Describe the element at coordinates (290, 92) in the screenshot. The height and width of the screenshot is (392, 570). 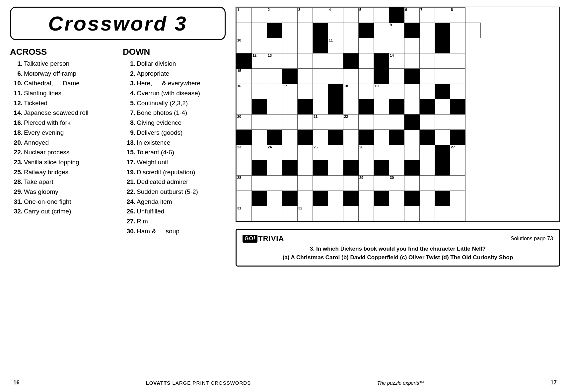
I see `grid-cell: 17` at that location.